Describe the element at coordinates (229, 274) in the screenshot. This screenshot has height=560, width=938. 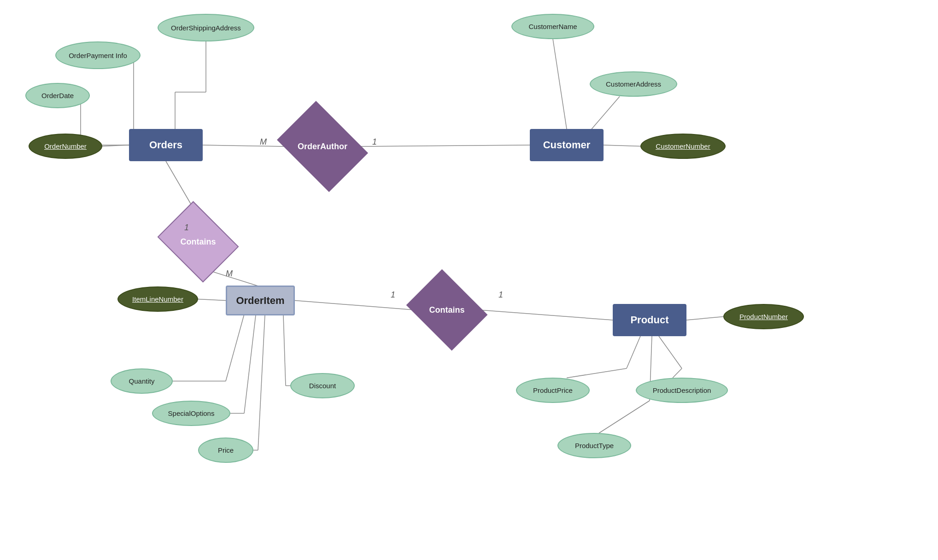
I see `cardinality-3: M` at that location.